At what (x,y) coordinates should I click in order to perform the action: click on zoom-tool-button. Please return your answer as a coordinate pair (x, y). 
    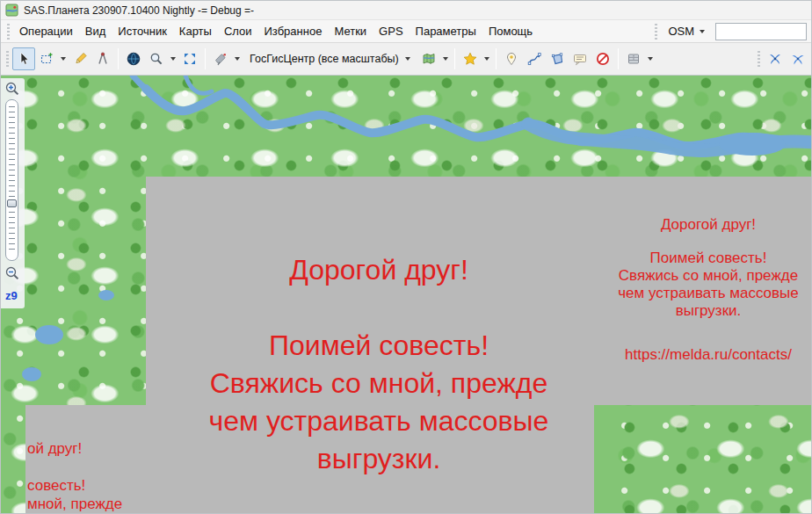
    Looking at the image, I should click on (156, 59).